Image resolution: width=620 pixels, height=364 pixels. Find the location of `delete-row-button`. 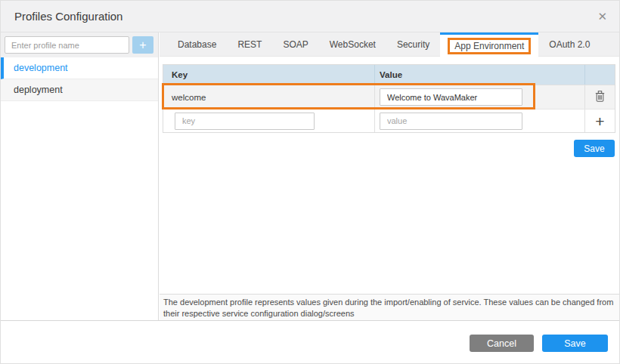

delete-row-button is located at coordinates (600, 97).